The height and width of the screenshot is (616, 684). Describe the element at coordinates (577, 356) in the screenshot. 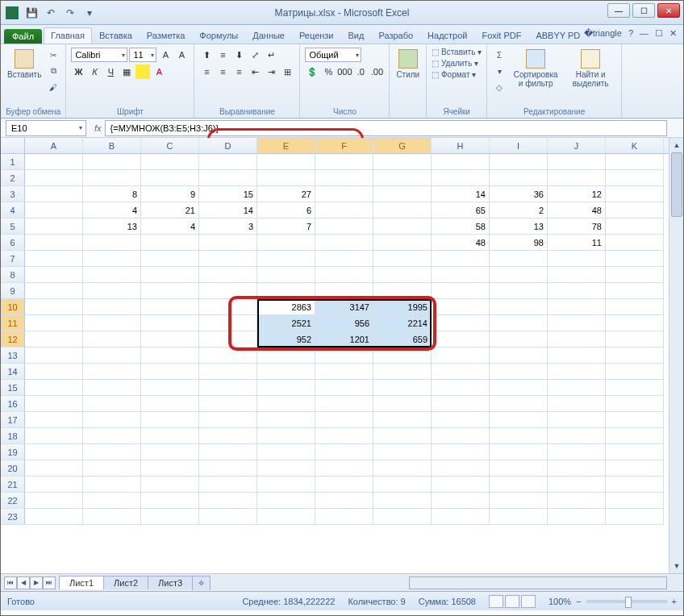

I see `cell-J13` at that location.